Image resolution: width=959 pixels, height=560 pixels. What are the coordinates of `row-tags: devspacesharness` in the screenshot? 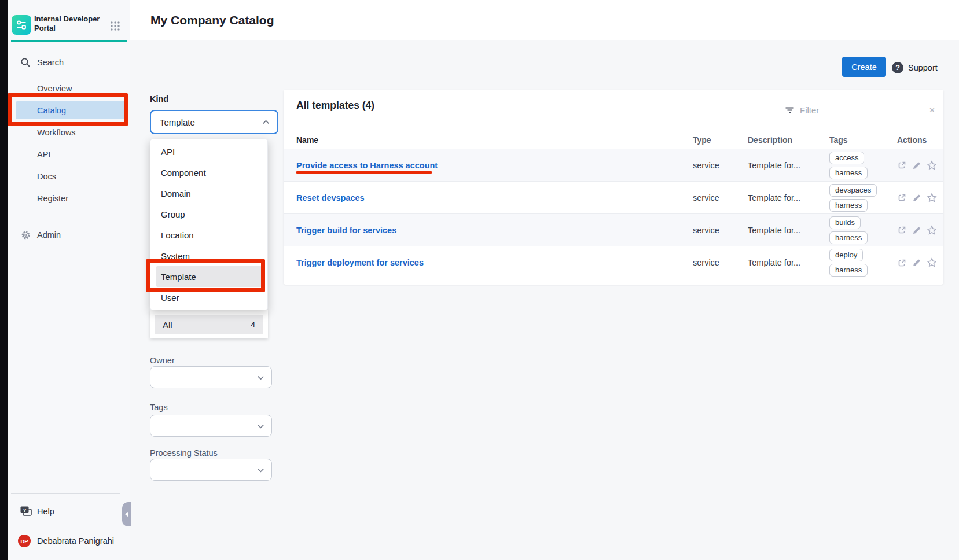 It's located at (864, 198).